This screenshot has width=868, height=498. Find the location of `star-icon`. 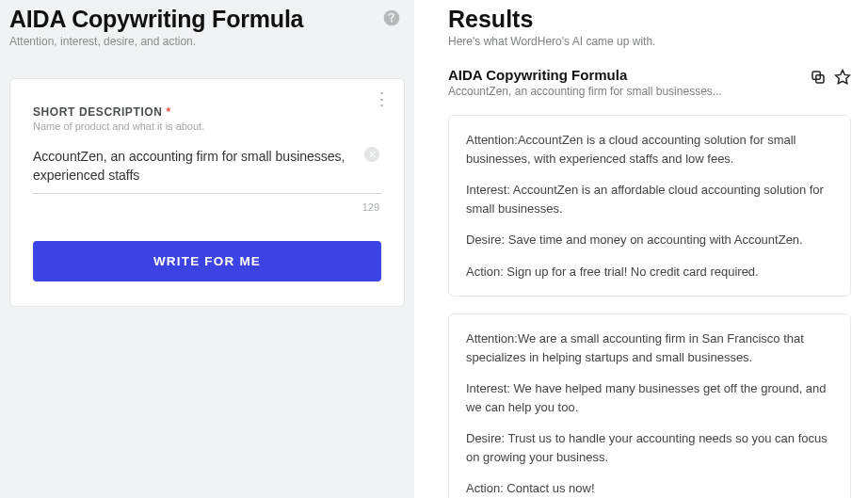

star-icon is located at coordinates (843, 79).